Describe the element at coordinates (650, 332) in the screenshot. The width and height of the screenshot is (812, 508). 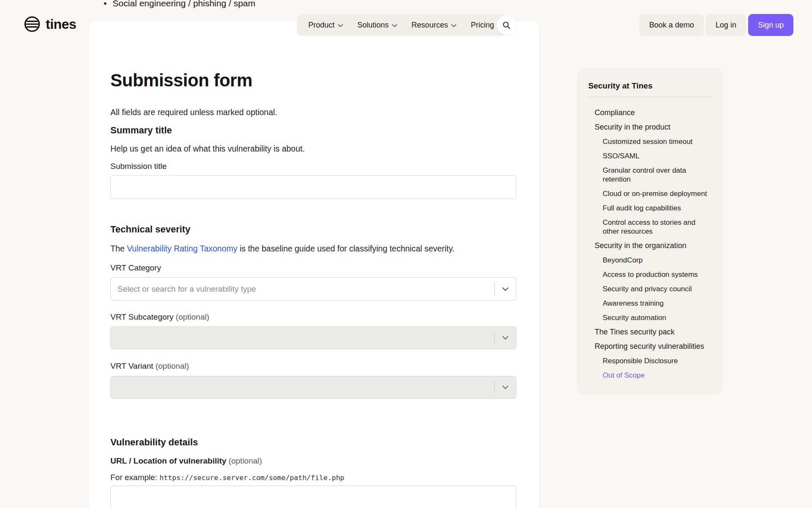
I see `sidebar-item-the-tines-security-pack: The Tines security pack` at that location.